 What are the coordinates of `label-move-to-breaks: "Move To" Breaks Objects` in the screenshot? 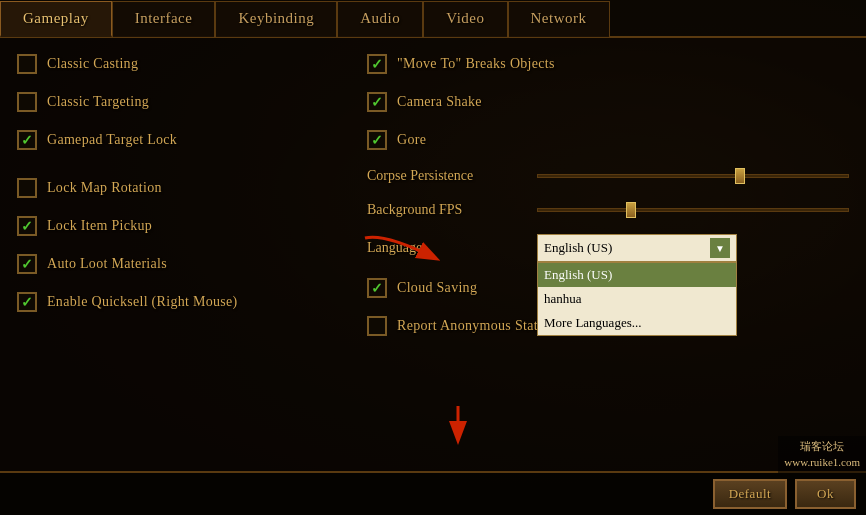 It's located at (476, 64).